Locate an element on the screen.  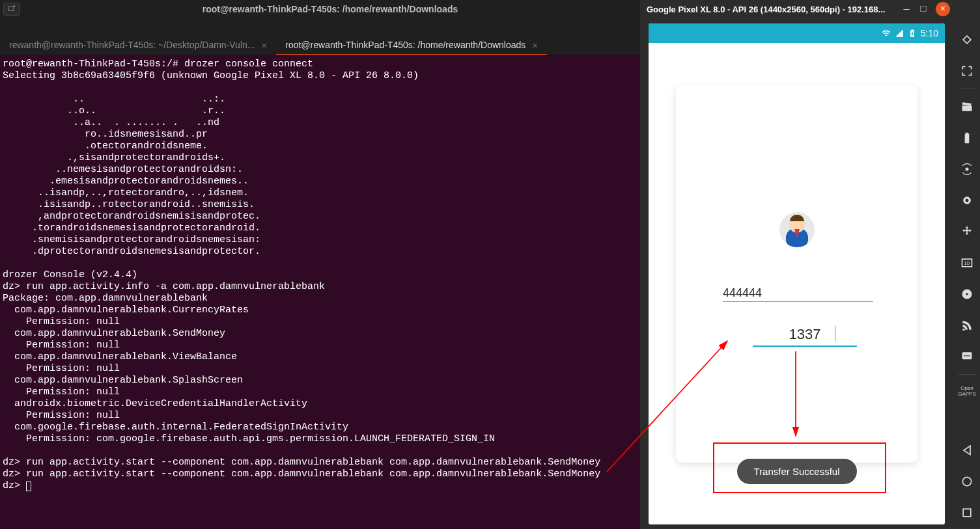
android-status-bar: 5:10 is located at coordinates (797, 33).